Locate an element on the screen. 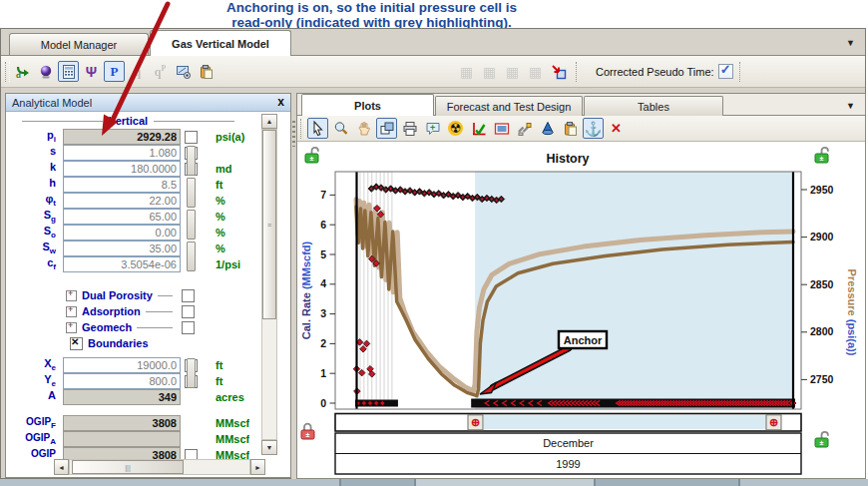 The width and height of the screenshot is (868, 486). main-tab-overflow-arrow: ▼ is located at coordinates (850, 43).